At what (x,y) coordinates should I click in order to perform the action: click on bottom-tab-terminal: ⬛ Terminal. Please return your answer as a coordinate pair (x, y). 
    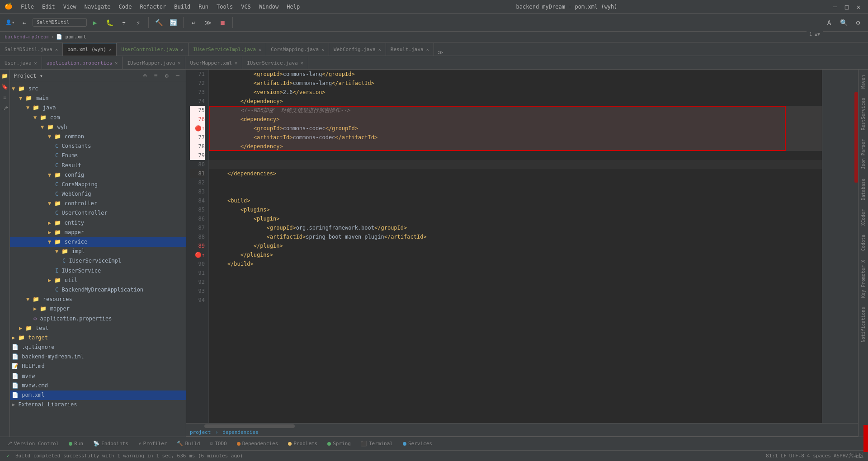
    Looking at the image, I should click on (377, 444).